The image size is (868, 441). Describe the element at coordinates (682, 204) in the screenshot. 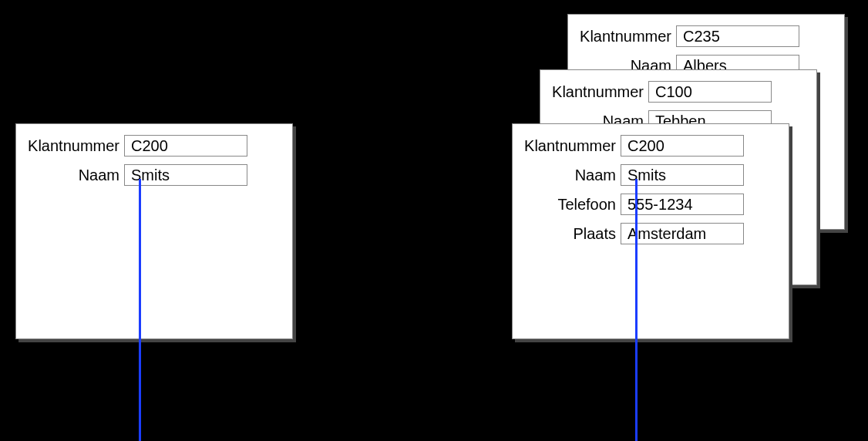

I see `field-value-telefoon: 555-1234` at that location.